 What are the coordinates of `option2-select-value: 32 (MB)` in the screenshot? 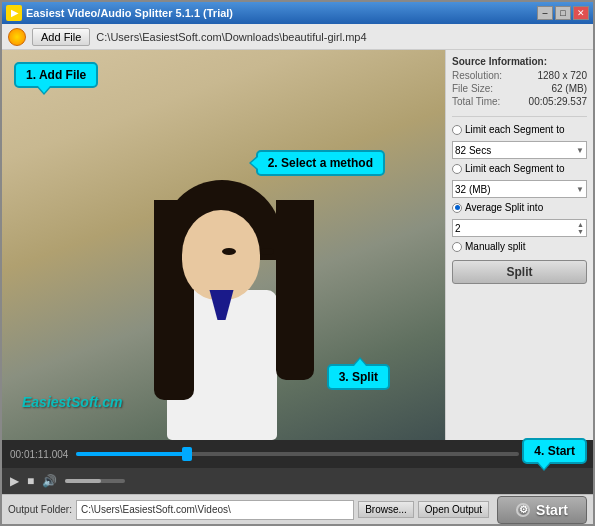 It's located at (473, 190).